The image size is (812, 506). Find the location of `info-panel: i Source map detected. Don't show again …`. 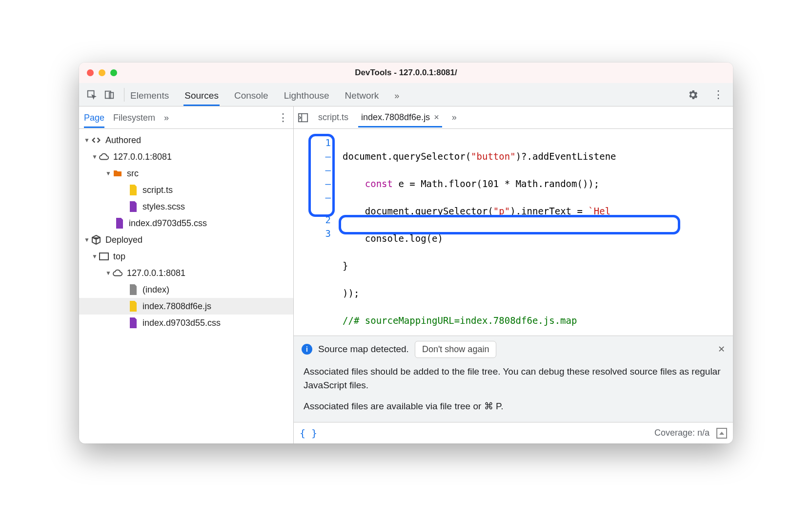

info-panel: i Source map detected. Don't show again … is located at coordinates (513, 379).